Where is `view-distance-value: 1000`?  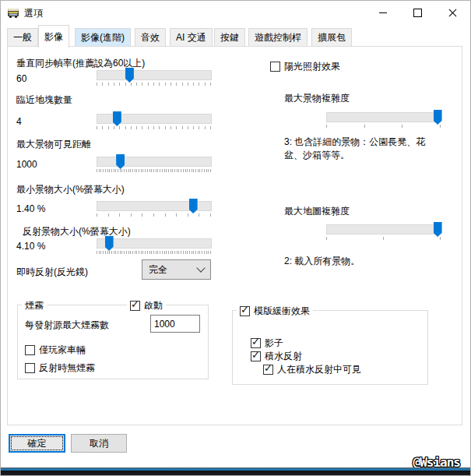
view-distance-value: 1000 is located at coordinates (26, 164).